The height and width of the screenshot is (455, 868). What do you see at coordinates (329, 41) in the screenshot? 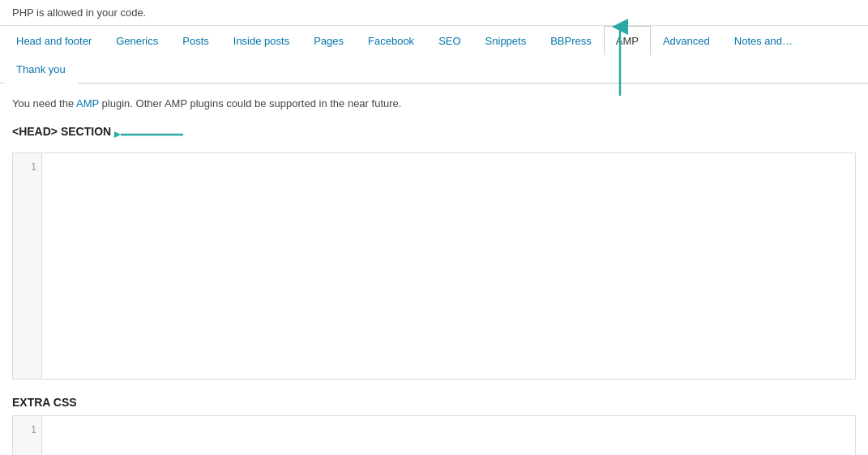
I see `tab-pages: Pages` at bounding box center [329, 41].